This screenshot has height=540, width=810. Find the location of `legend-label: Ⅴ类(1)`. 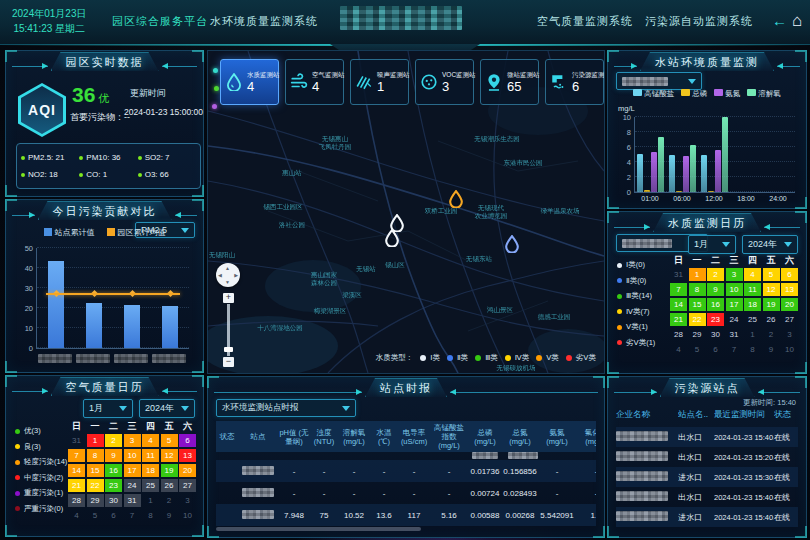

legend-label: Ⅴ类(1) is located at coordinates (637, 327).